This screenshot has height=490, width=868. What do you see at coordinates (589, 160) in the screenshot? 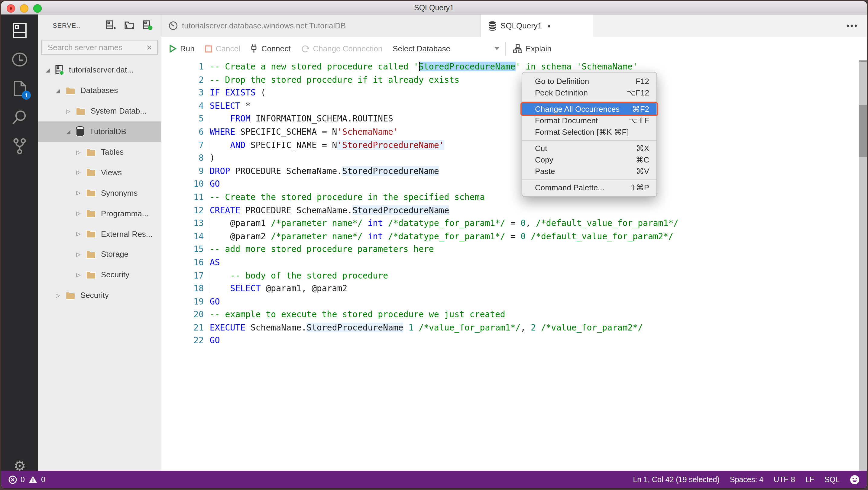
I see `menu-item-copy: Copy⌘C` at bounding box center [589, 160].